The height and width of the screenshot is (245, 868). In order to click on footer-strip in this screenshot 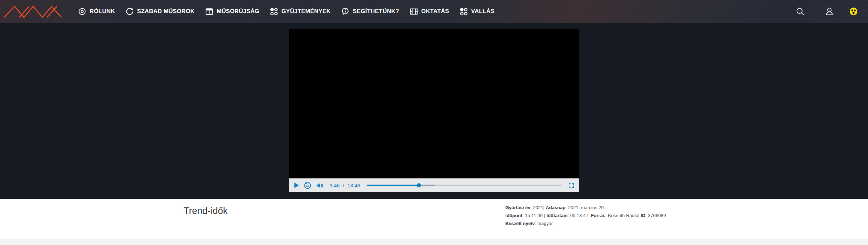, I will do `click(434, 242)`.